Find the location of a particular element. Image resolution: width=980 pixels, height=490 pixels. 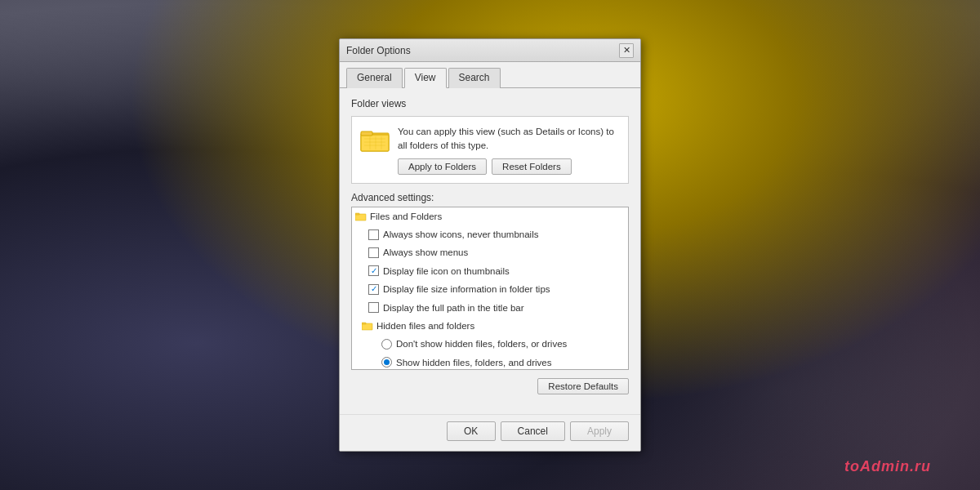

list-item: Display the full path in the title bar is located at coordinates (490, 308).